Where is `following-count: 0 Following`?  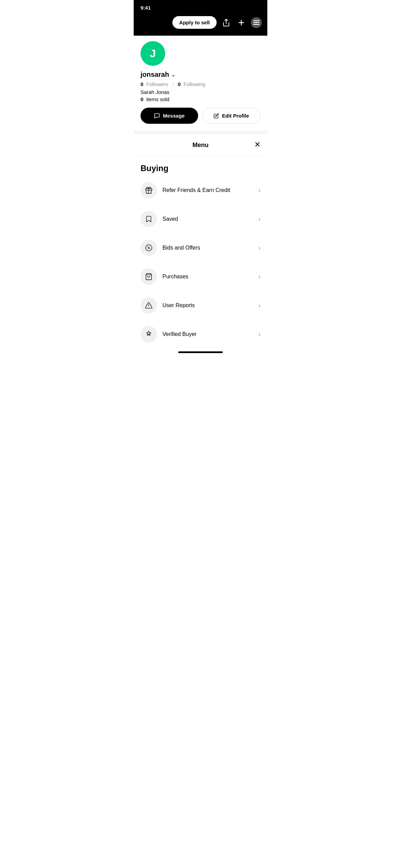
following-count: 0 Following is located at coordinates (192, 84).